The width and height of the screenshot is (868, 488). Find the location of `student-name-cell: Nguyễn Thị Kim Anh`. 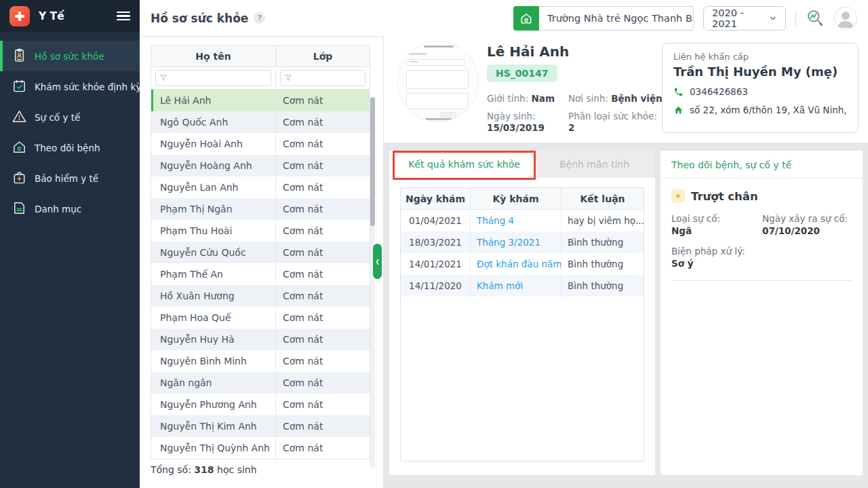

student-name-cell: Nguyễn Thị Kim Anh is located at coordinates (214, 426).